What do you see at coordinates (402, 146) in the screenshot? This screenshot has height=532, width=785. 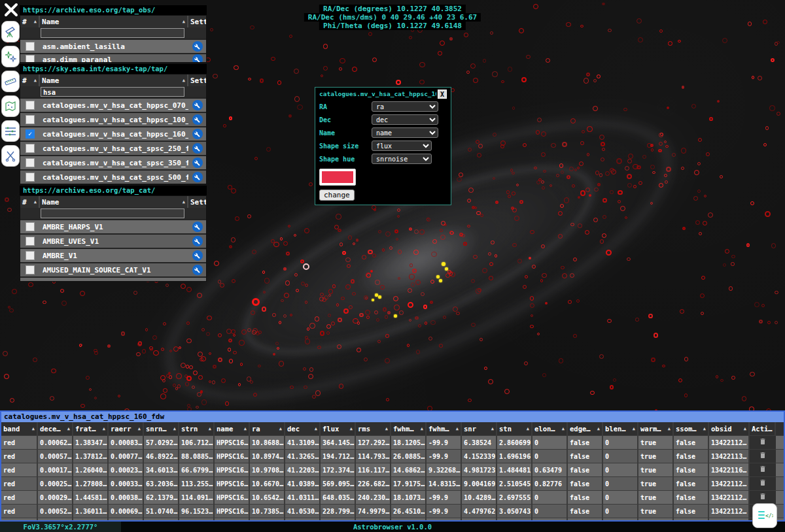 I see `shape-size-select: flux` at bounding box center [402, 146].